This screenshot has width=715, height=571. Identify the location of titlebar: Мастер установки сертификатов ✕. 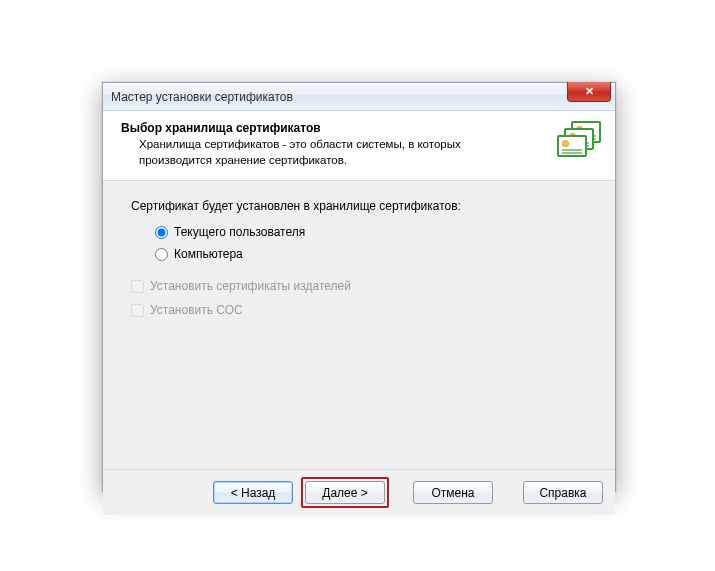
(359, 97).